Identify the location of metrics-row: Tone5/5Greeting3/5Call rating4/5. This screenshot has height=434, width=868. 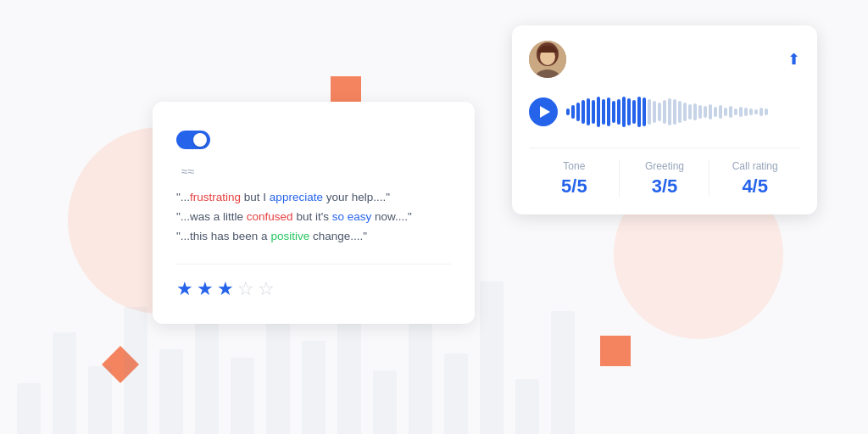
(665, 173).